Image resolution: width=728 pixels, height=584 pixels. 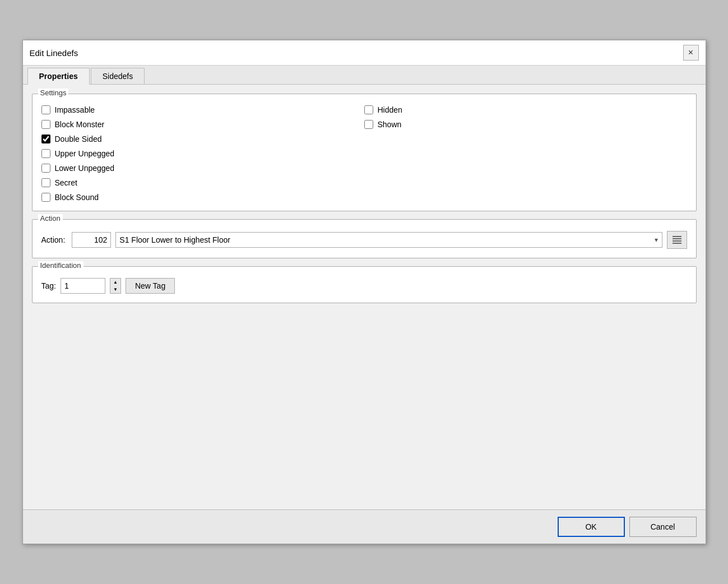 I want to click on tag-prefix-label: Tag:, so click(x=49, y=286).